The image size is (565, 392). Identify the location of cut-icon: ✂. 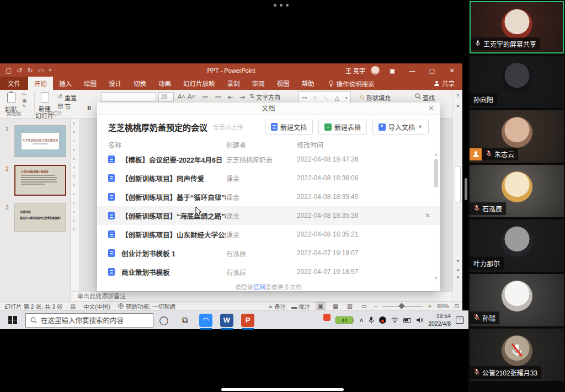
(24, 95).